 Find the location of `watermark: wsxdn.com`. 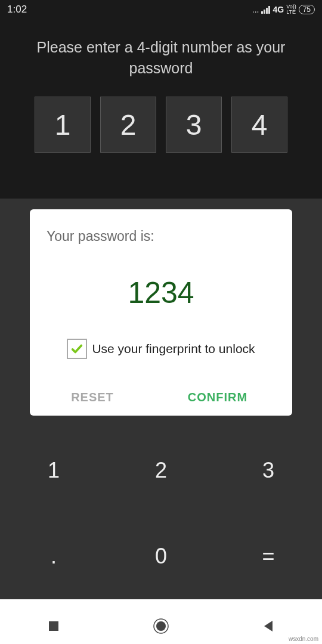

watermark: wsxdn.com is located at coordinates (304, 639).